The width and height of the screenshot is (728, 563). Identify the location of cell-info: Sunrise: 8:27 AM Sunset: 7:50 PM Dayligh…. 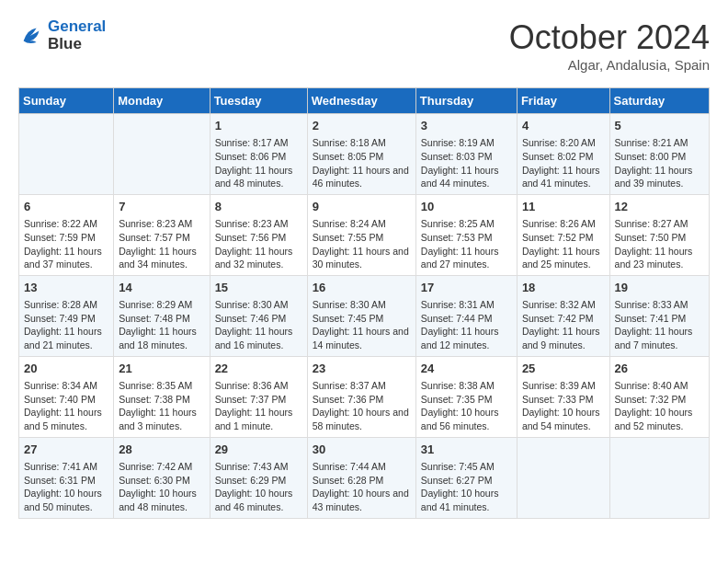
(660, 245).